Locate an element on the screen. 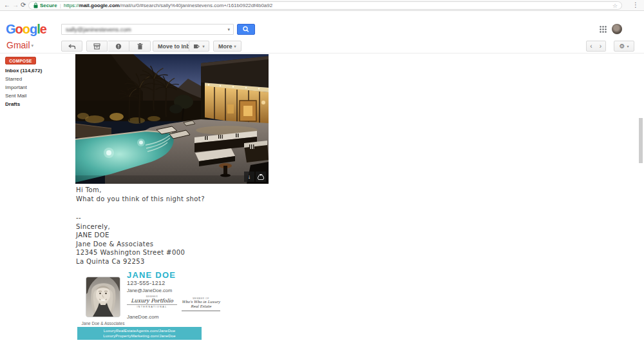 The width and height of the screenshot is (644, 354). bookmark-star-icon: ☆ is located at coordinates (615, 6).